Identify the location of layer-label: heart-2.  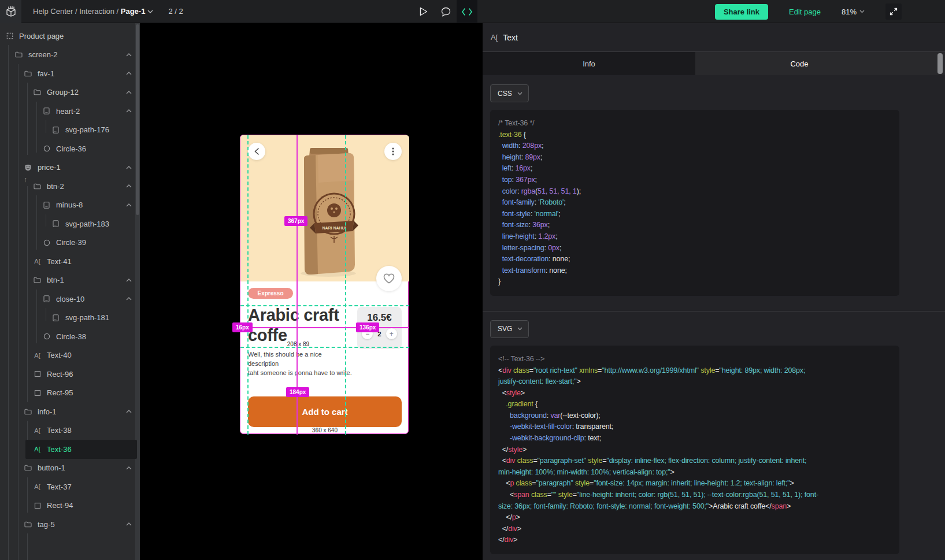
(68, 111).